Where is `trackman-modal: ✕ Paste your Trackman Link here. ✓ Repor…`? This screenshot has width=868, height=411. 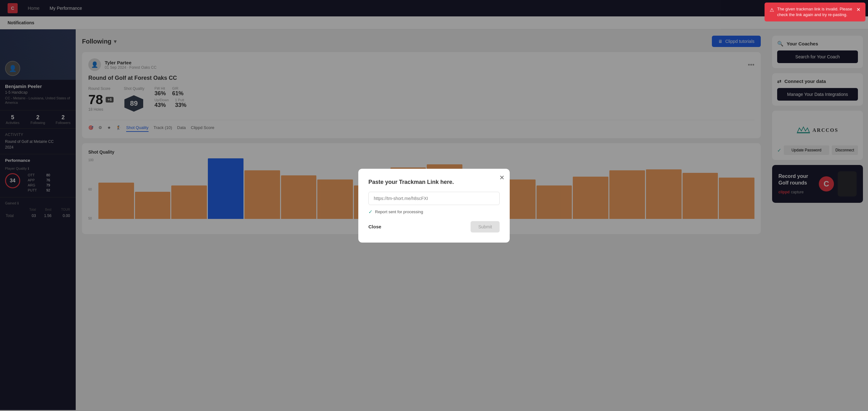 trackman-modal: ✕ Paste your Trackman Link here. ✓ Repor… is located at coordinates (434, 205).